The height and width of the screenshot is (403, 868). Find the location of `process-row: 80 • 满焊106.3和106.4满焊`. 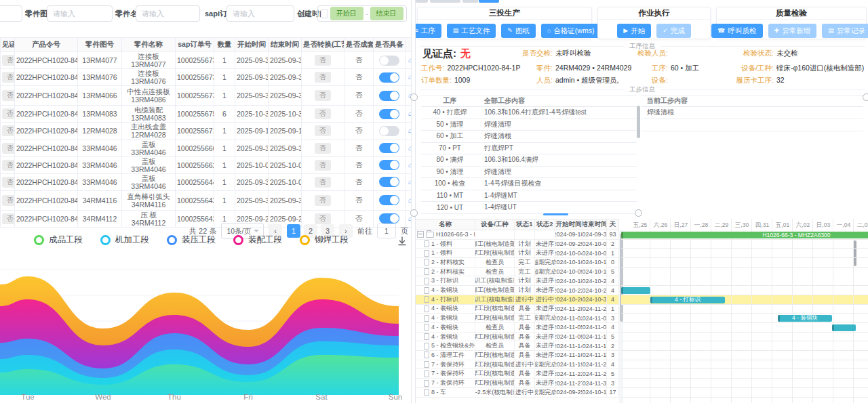

process-row: 80 • 满焊106.3和106.4满焊 is located at coordinates (529, 161).